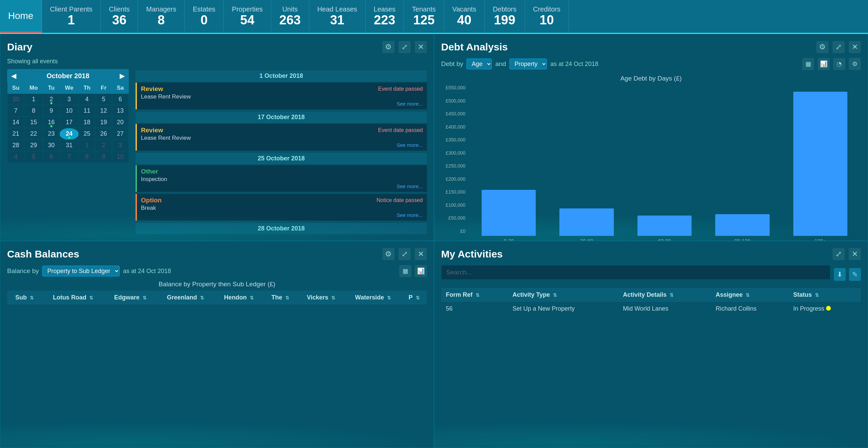  I want to click on cal-day: 14, so click(16, 122).